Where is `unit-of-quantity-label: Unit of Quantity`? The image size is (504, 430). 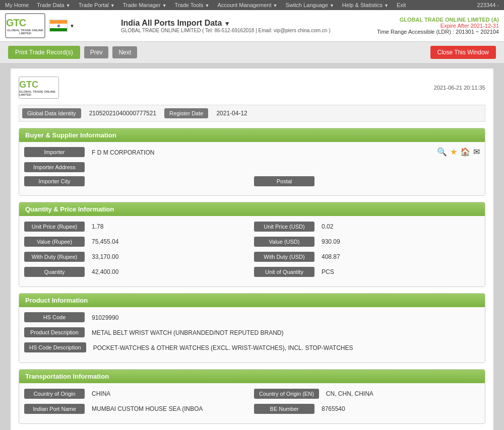
unit-of-quantity-label: Unit of Quantity is located at coordinates (284, 272).